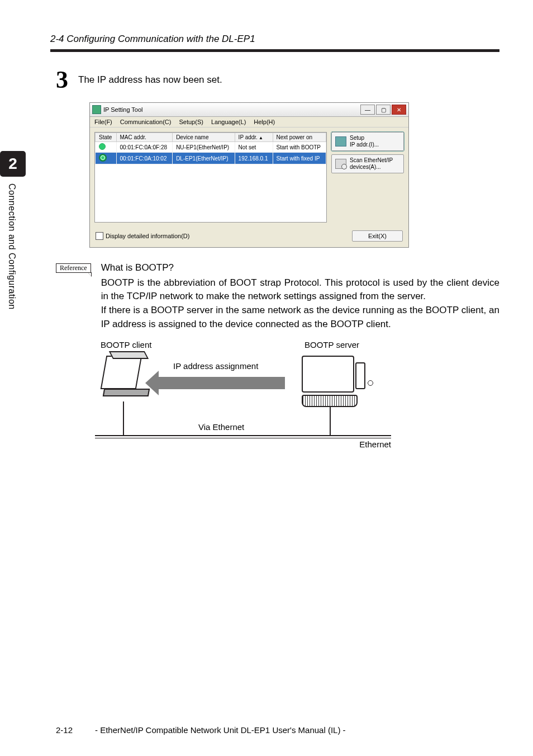 The height and width of the screenshot is (756, 533). Describe the element at coordinates (368, 110) in the screenshot. I see `minimize-button: —` at that location.